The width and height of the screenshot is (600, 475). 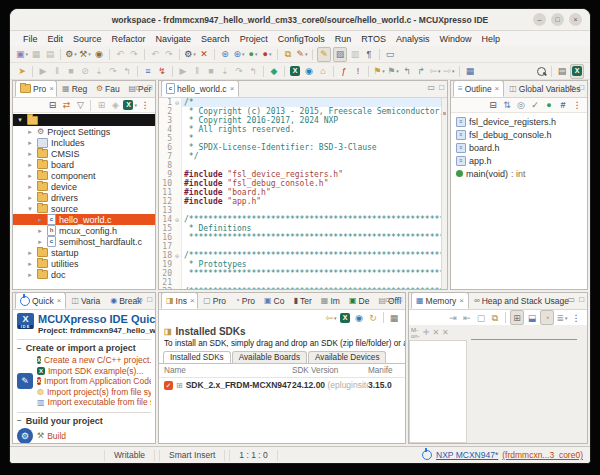 What do you see at coordinates (80, 106) in the screenshot?
I see `filter-button: ▽` at bounding box center [80, 106].